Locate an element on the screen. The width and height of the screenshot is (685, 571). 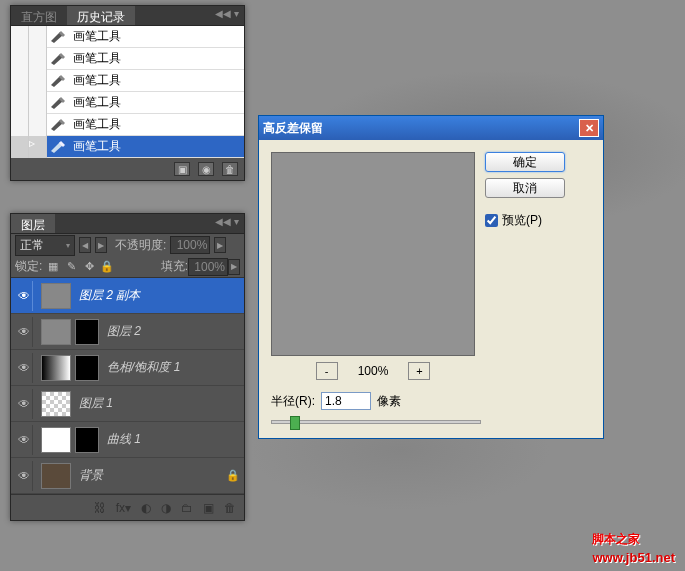
layers-footer: ⛓ fx▾ ◐ ◑ 🗀 ▣ 🗑 is located at coordinates (128, 507).